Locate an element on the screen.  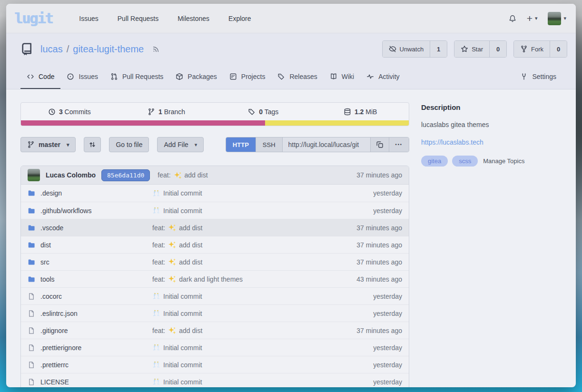
stat-tags: 0 Tags is located at coordinates (264, 112).